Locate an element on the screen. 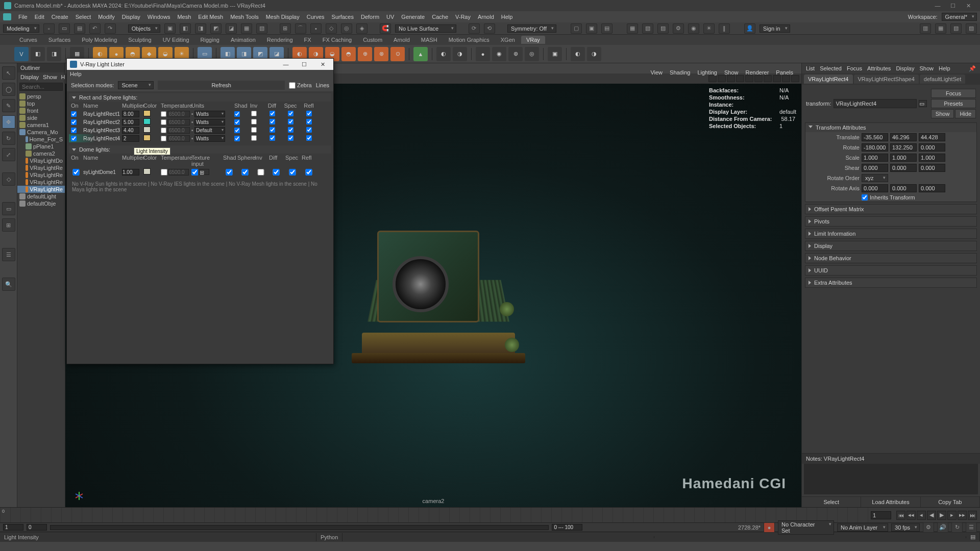  attr-tab-lightset: defaultLightSet is located at coordinates (942, 79).